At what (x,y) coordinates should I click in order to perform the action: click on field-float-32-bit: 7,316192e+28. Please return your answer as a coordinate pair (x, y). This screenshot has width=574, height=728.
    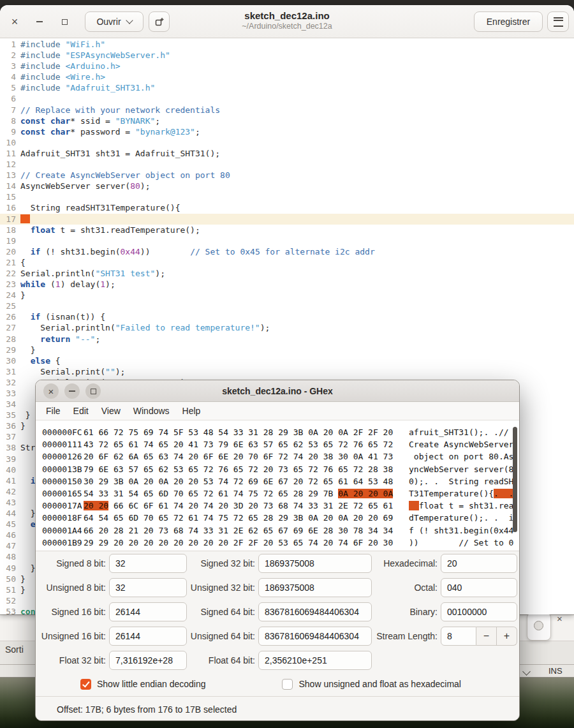
    Looking at the image, I should click on (148, 660).